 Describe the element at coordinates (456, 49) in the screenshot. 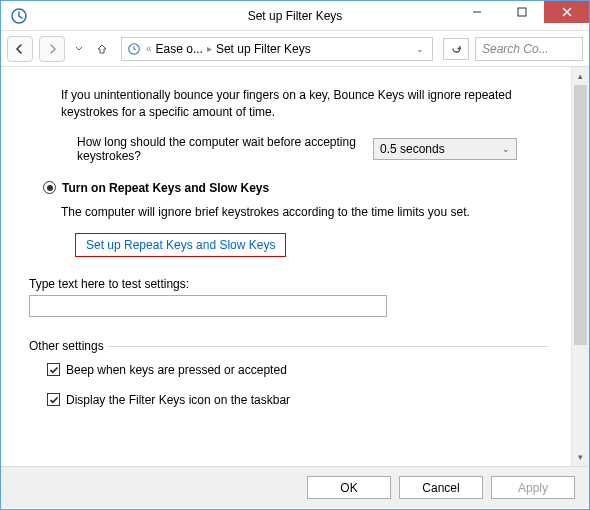

I see `refresh-button` at that location.